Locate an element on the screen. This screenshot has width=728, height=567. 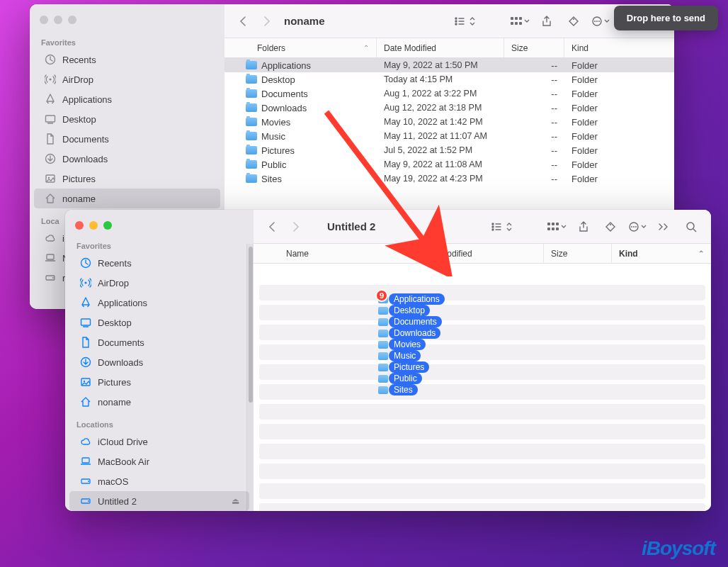
sidebar-item-label: macOS is located at coordinates (113, 482).